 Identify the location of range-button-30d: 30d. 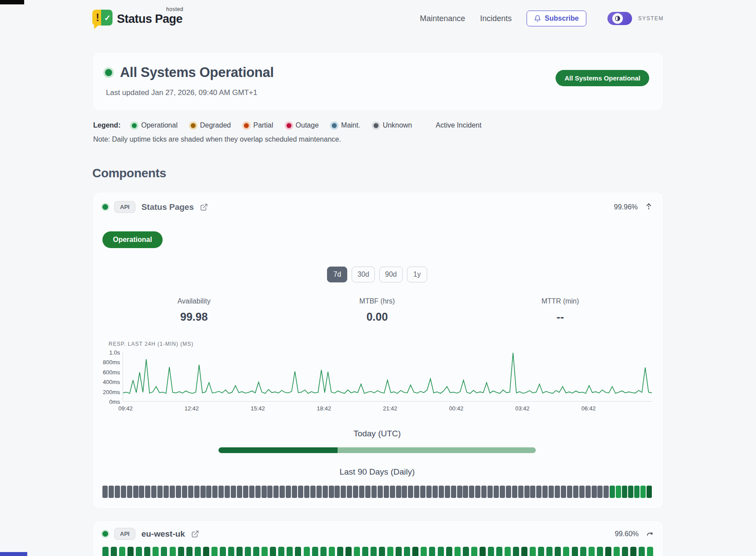
(363, 274).